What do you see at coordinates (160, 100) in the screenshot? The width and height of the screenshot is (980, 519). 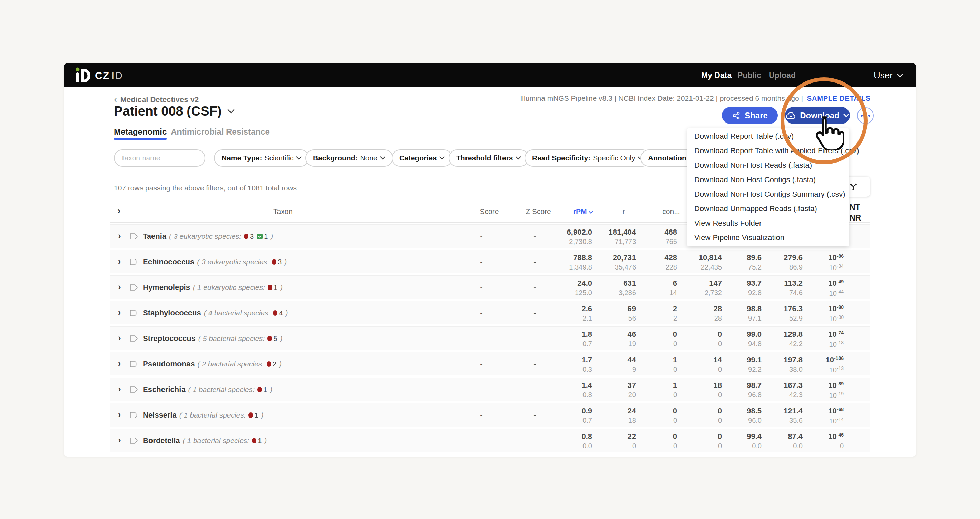 I see `breadcrumb-label: Medical Detectives v2` at bounding box center [160, 100].